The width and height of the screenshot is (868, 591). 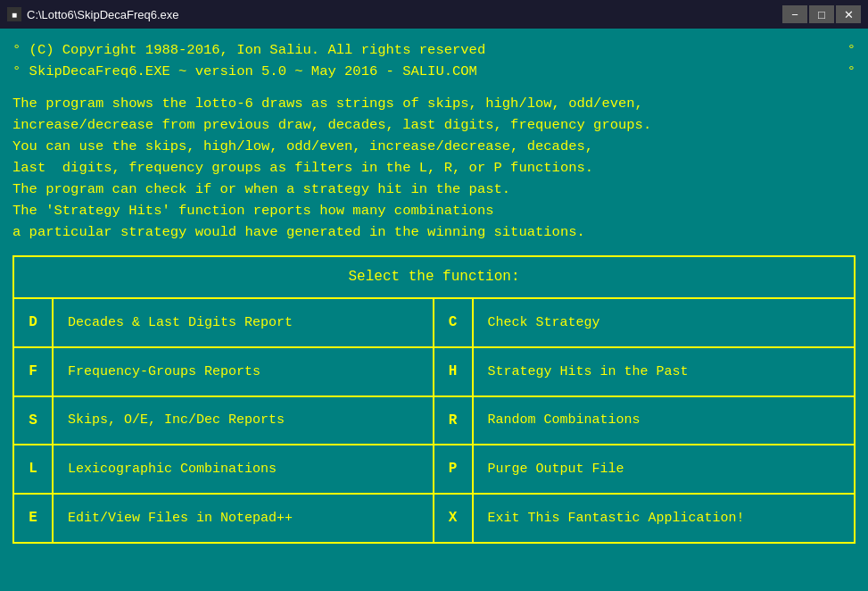 What do you see at coordinates (664, 421) in the screenshot?
I see `menu-label-r: Random Combinations` at bounding box center [664, 421].